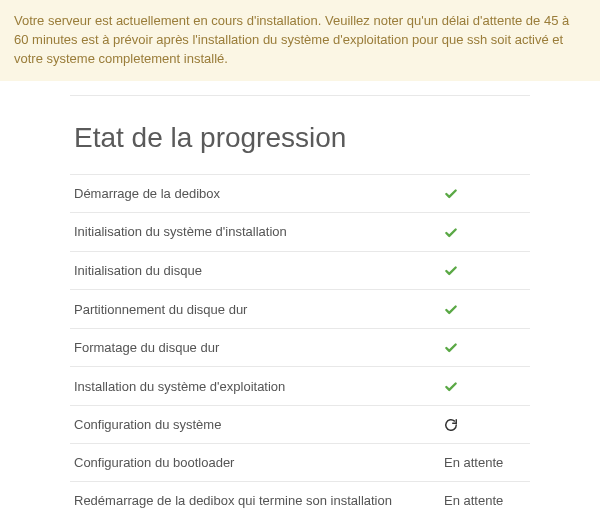  I want to click on step-label: Démarrage de la dedibox, so click(255, 194).